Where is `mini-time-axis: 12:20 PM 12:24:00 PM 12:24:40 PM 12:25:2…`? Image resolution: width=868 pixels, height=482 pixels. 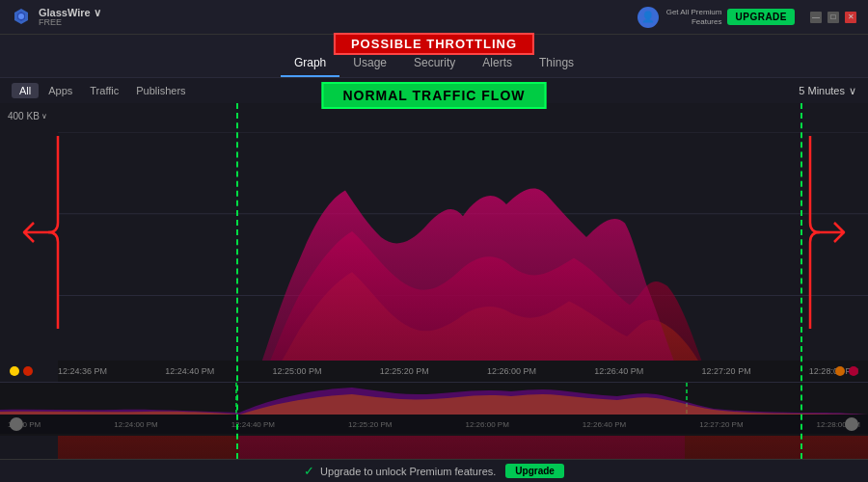 mini-time-axis: 12:20 PM 12:24:00 PM 12:24:40 PM 12:25:2… is located at coordinates (434, 424).